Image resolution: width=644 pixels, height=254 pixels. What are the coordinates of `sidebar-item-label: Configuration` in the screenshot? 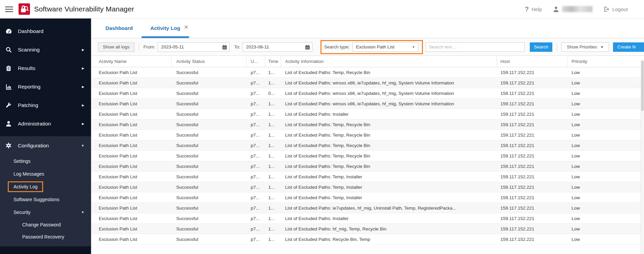 It's located at (33, 146).